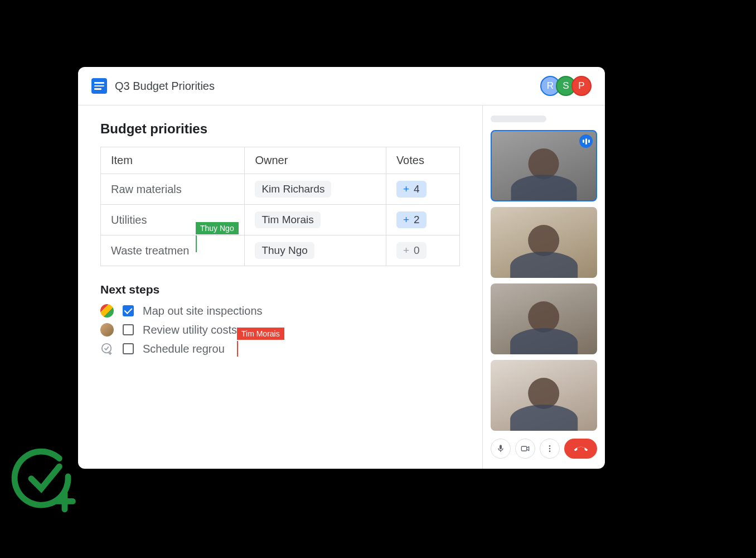  I want to click on vote-chip: +2, so click(411, 220).